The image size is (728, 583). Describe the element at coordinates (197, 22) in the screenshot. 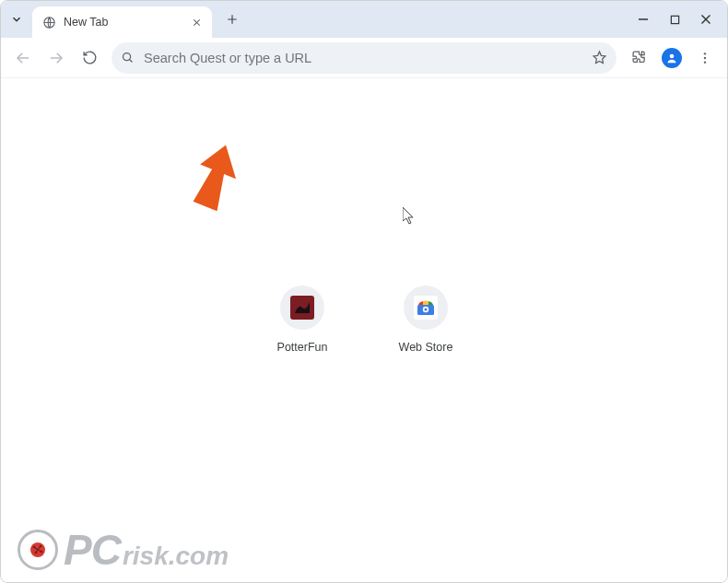

I see `close-icon` at that location.